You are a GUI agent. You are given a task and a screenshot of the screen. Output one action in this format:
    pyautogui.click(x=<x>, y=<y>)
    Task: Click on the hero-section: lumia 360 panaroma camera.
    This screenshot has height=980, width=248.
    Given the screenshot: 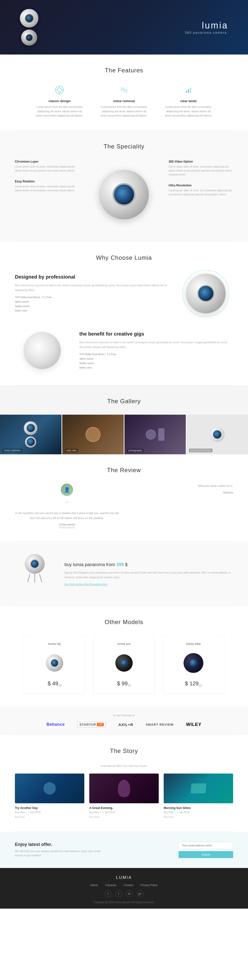 What is the action you would take?
    pyautogui.click(x=124, y=27)
    